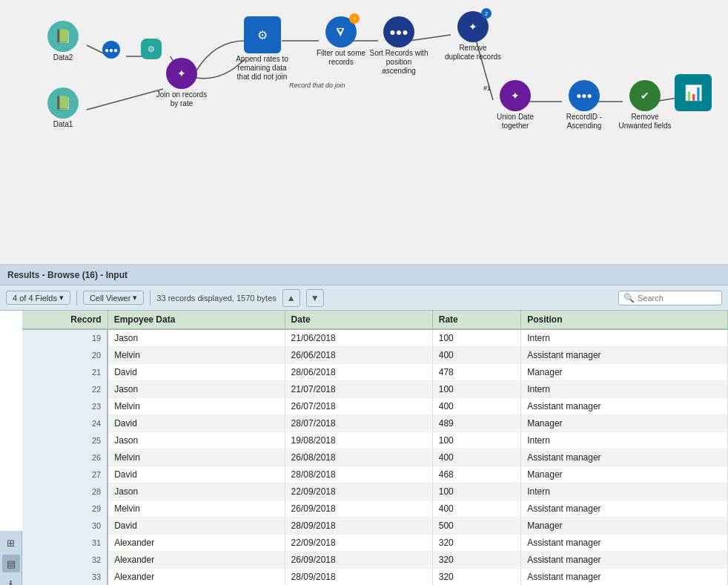  What do you see at coordinates (359, 372) in the screenshot?
I see `cell-date: 28/06/2018` at bounding box center [359, 372].